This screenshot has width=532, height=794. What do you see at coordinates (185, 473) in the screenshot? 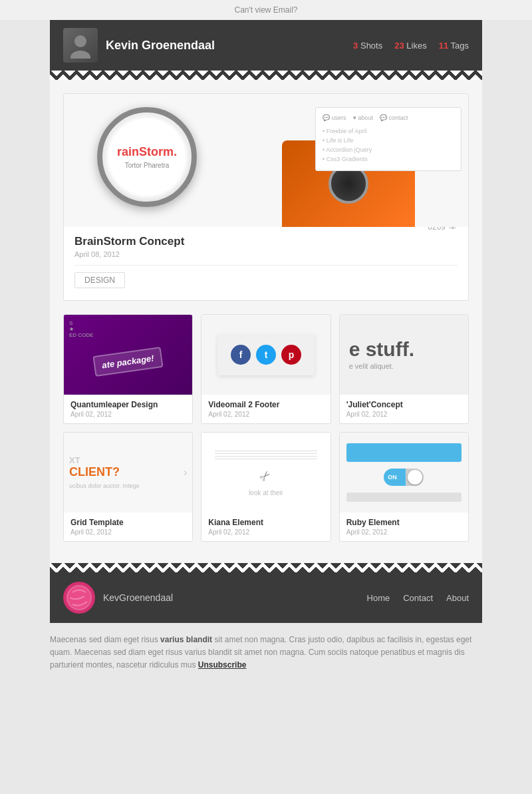
I see `grid-arrow-icon: ›` at bounding box center [185, 473].